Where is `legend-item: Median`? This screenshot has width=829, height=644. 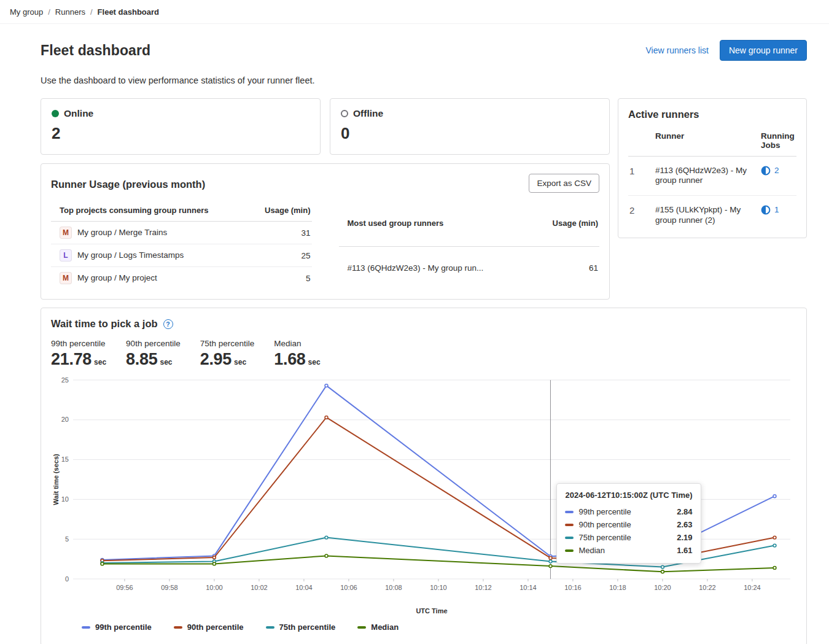
legend-item: Median is located at coordinates (378, 627).